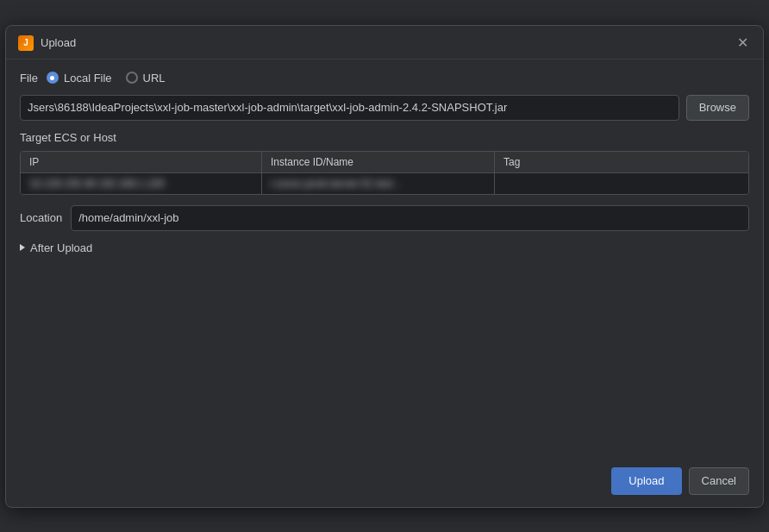 The height and width of the screenshot is (532, 769). I want to click on radio-group: Local File URL, so click(106, 78).